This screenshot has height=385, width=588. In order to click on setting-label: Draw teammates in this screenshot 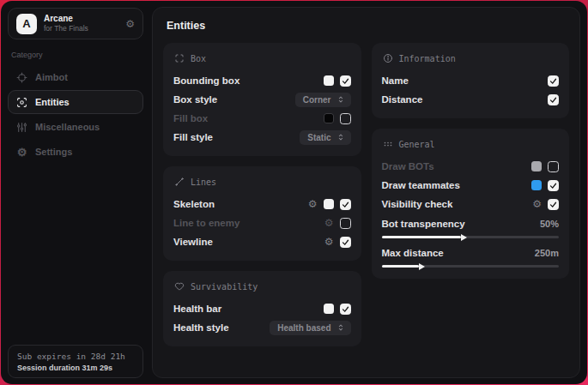, I will do `click(421, 185)`.